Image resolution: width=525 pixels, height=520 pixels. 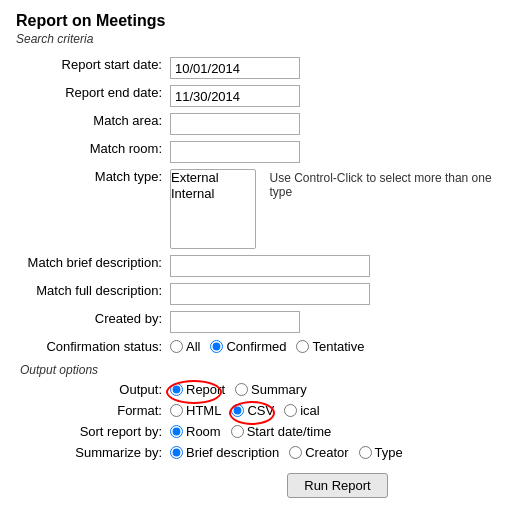 What do you see at coordinates (206, 390) in the screenshot?
I see `output-report-label: Report` at bounding box center [206, 390].